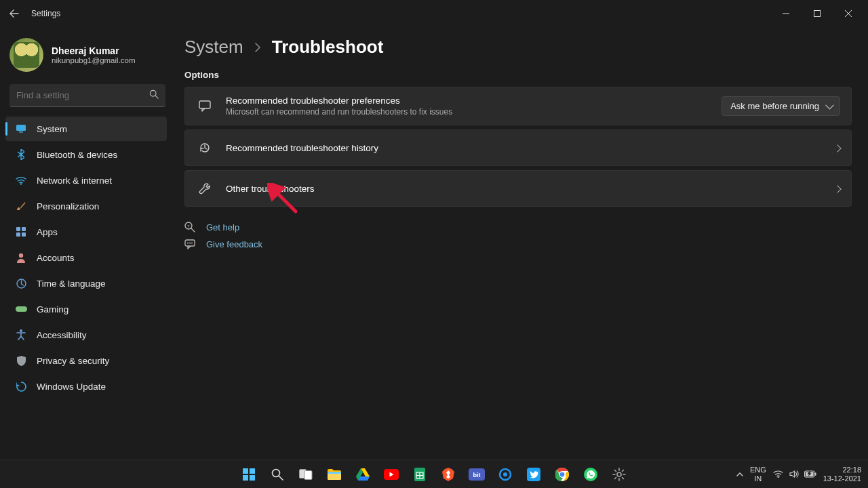 The height and width of the screenshot is (488, 868). Describe the element at coordinates (778, 474) in the screenshot. I see `wifi-tray-icon` at that location.